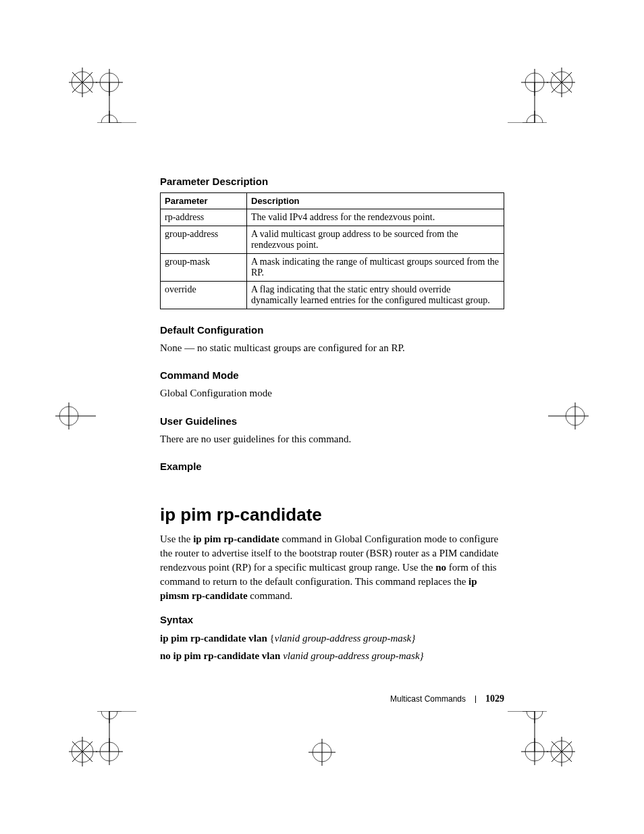  I want to click on default-config-text: None — no static multicast groups are co…, so click(332, 348).